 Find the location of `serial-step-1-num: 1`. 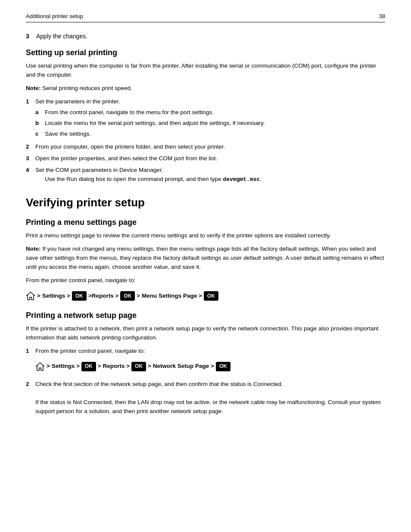

serial-step-1-num: 1 is located at coordinates (29, 119).